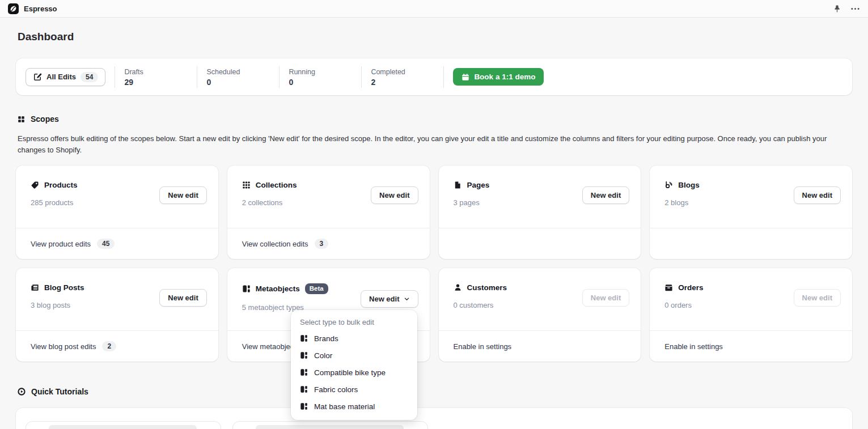 This screenshot has height=429, width=868. I want to click on page-title: Dashboard, so click(434, 37).